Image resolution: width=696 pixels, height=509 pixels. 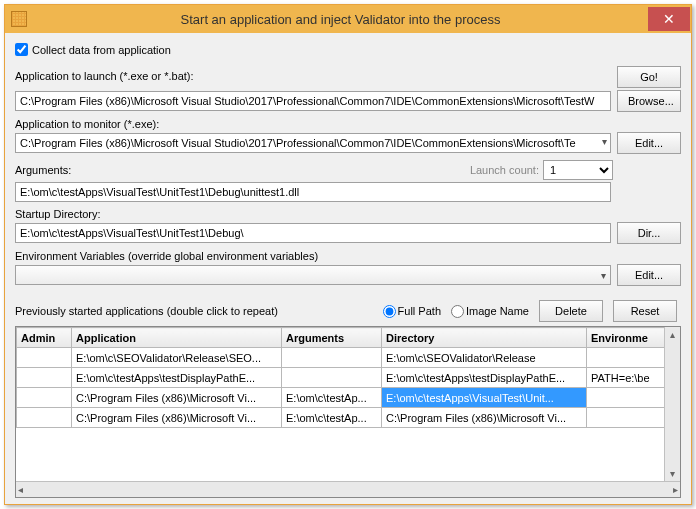 What do you see at coordinates (649, 77) in the screenshot?
I see `go-button: Go!` at bounding box center [649, 77].